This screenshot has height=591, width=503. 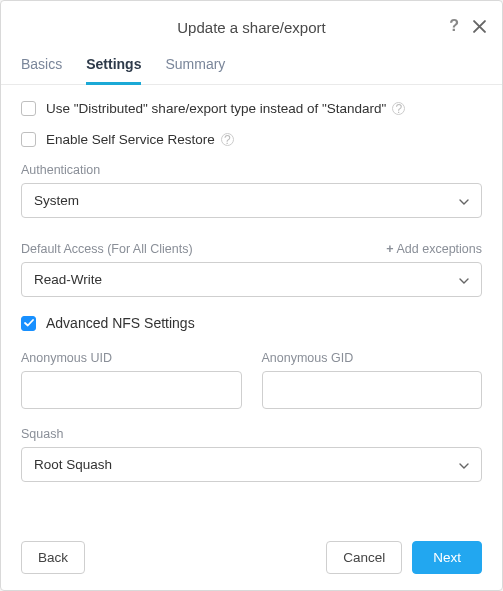 I want to click on self-service-row: Enable Self Service Restore ?, so click(x=252, y=140).